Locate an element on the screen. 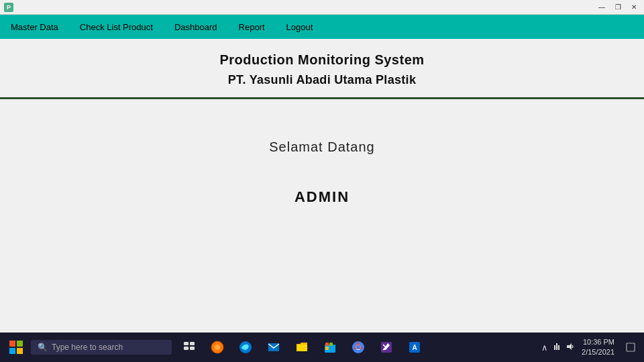  welcome-text: Selamat Datang is located at coordinates (322, 147).